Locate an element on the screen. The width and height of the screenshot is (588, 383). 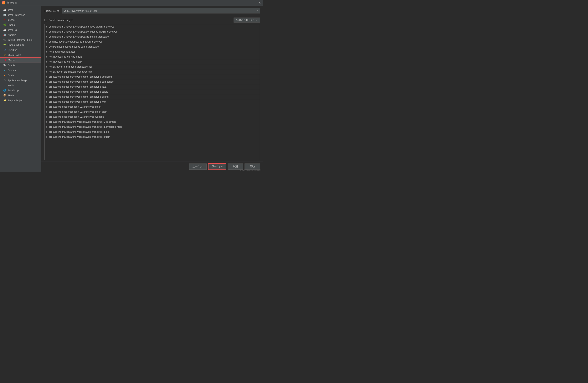
sidebar-item-intellij-platform-plugin: 🔌IntelliJ Platform Plugin is located at coordinates (21, 40).